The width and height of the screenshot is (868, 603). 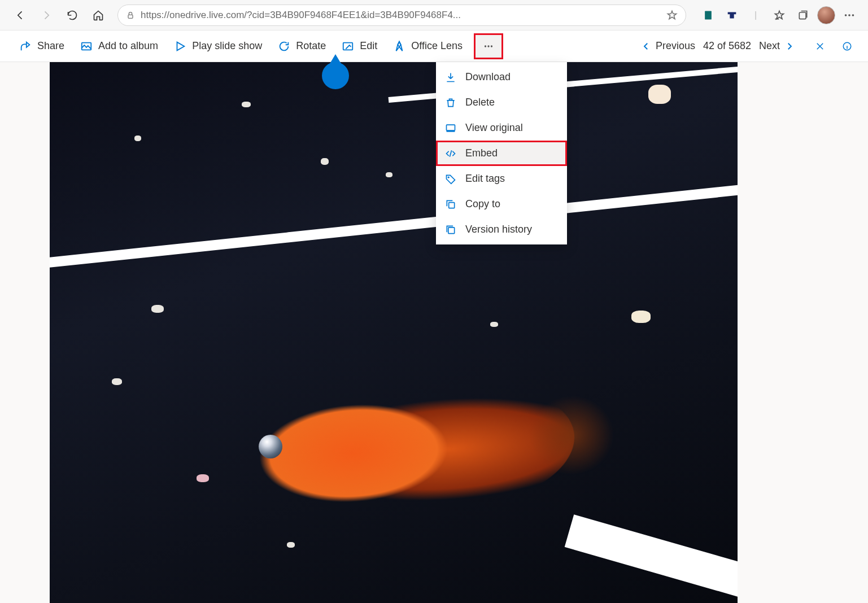 What do you see at coordinates (480, 103) in the screenshot?
I see `menu-delete-label: Delete` at bounding box center [480, 103].